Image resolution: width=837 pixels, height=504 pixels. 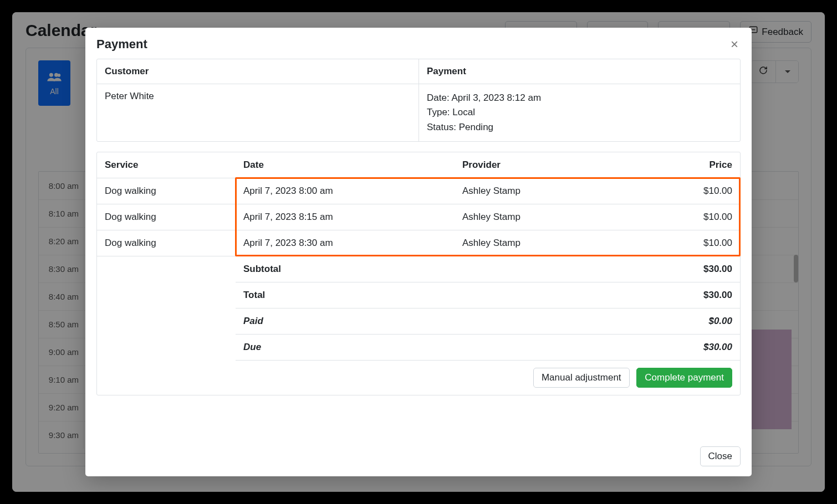 I want to click on manual-adjustment-button: Manual adjustment, so click(x=581, y=378).